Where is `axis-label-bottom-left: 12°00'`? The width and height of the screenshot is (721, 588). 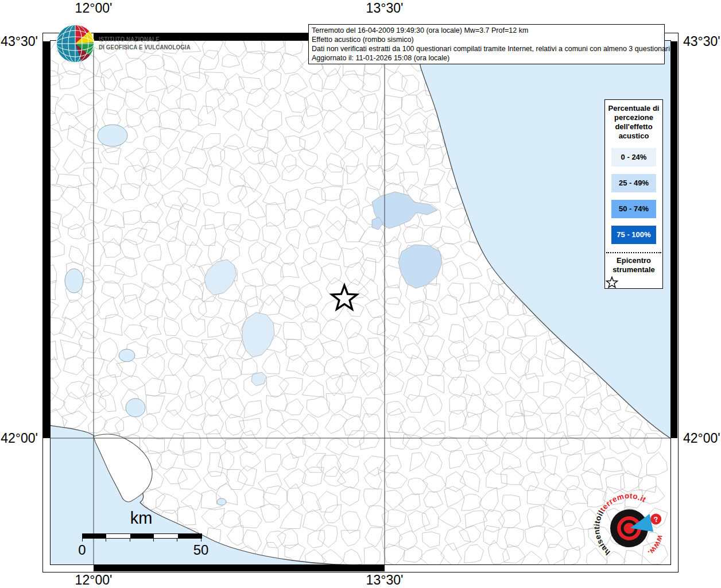 axis-label-bottom-left: 12°00' is located at coordinates (94, 580).